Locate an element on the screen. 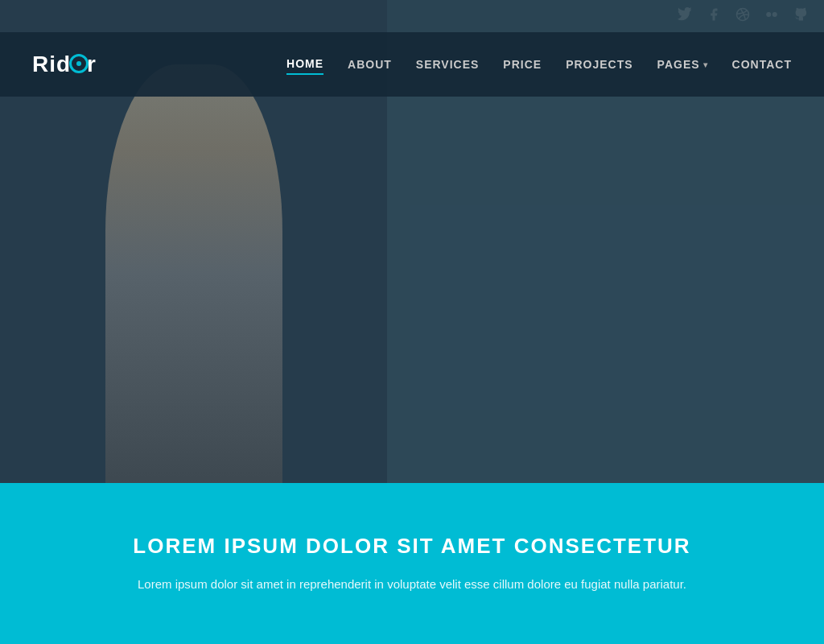 The width and height of the screenshot is (824, 644). nav-projects: PROJECTS is located at coordinates (599, 64).